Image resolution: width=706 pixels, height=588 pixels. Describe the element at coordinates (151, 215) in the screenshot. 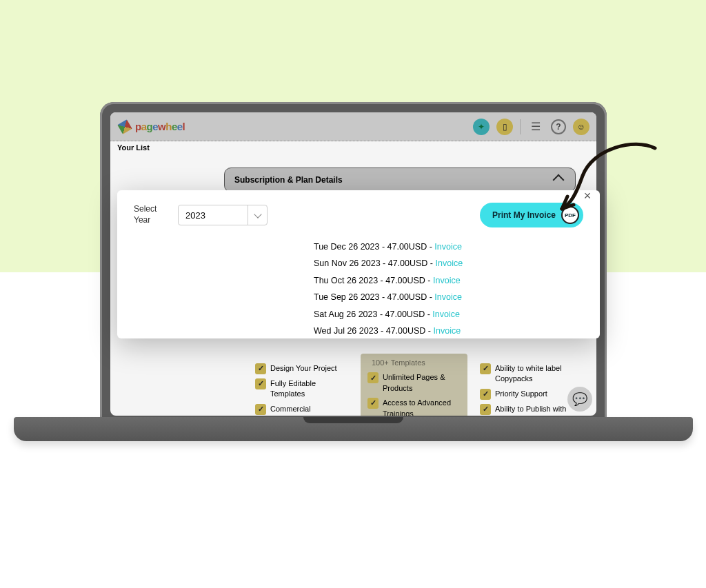

I see `select-year-label: Select Year` at that location.